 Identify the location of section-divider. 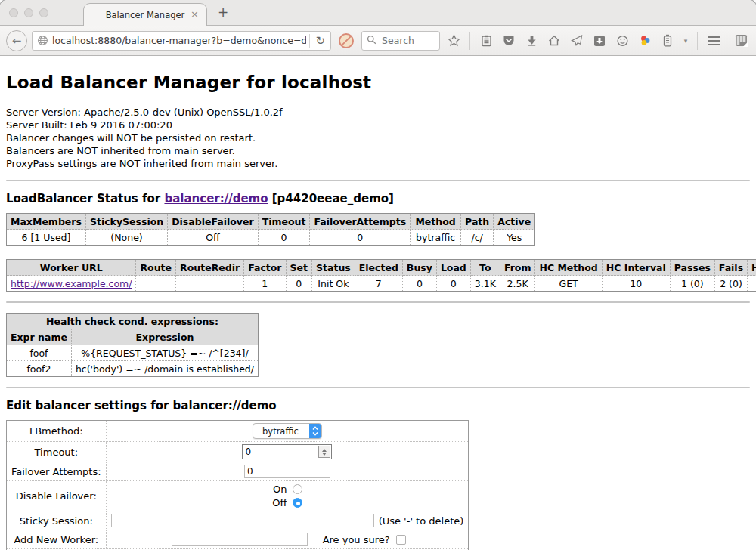
(378, 181).